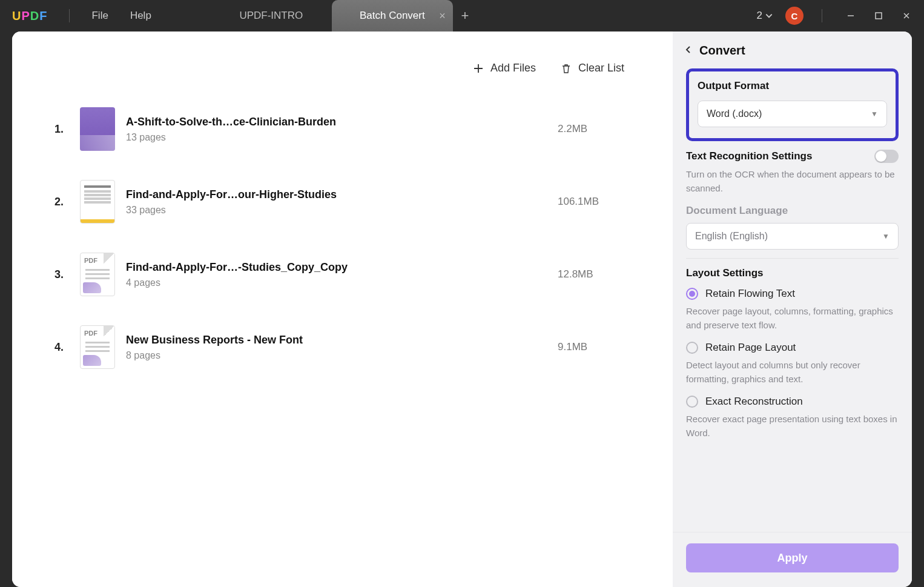 This screenshot has width=924, height=587. Describe the element at coordinates (792, 273) in the screenshot. I see `layout-label: Layout Settings` at that location.